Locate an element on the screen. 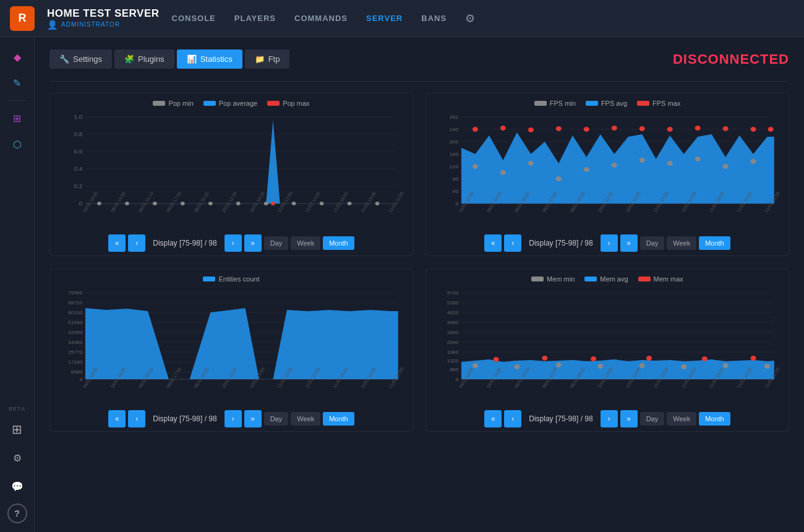 The height and width of the screenshot is (532, 804). sidebar-icon-discord: 💬 is located at coordinates (17, 486).